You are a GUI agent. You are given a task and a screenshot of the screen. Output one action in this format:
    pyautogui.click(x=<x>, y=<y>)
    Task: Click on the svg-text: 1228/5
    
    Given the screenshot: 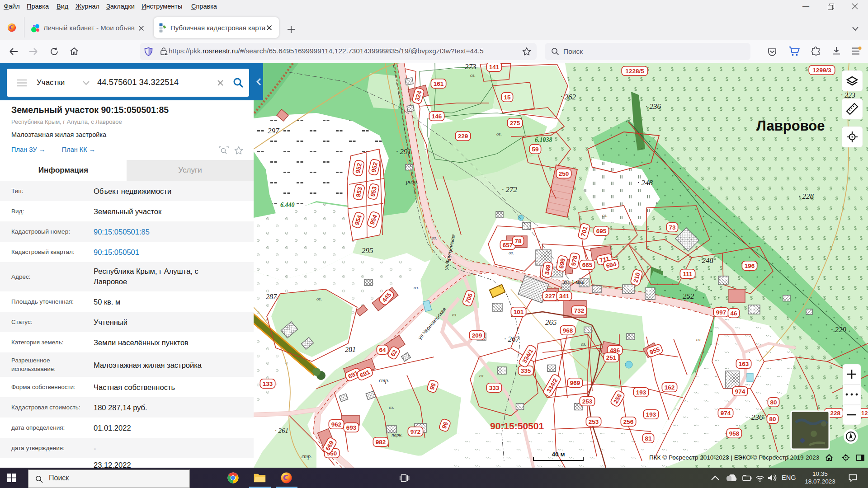 What is the action you would take?
    pyautogui.click(x=635, y=71)
    